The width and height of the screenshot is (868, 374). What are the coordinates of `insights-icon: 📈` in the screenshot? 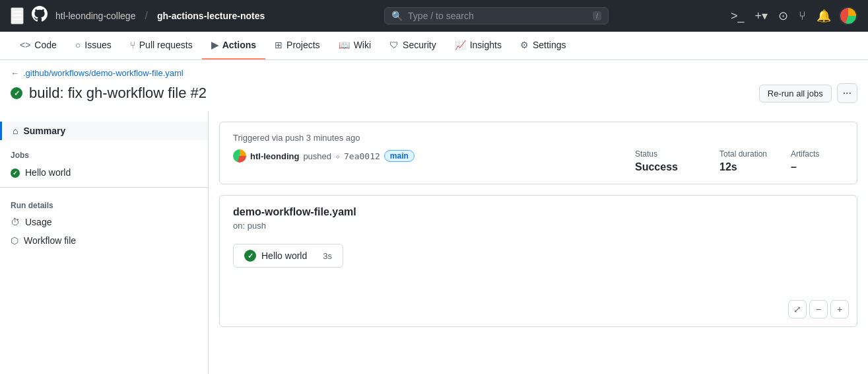 It's located at (461, 45).